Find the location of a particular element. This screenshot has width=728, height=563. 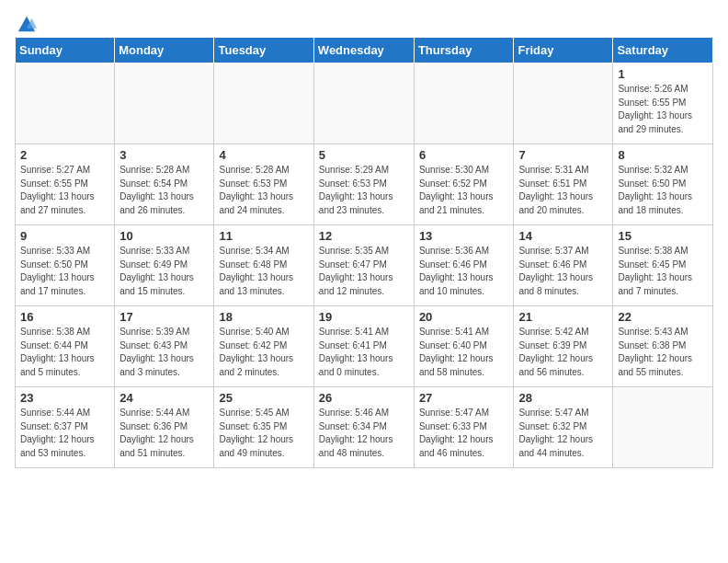

day-number: 26 is located at coordinates (364, 397).